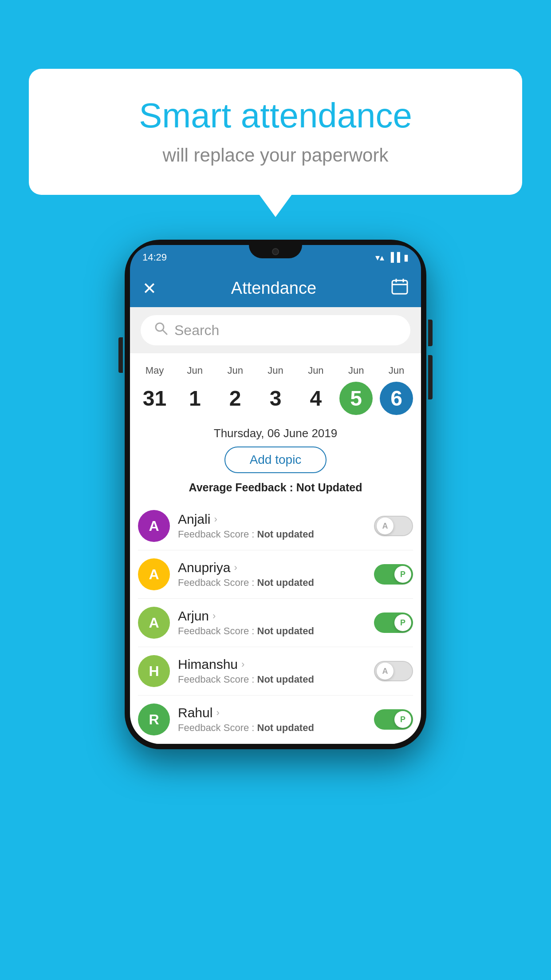 This screenshot has width=551, height=980. What do you see at coordinates (276, 680) in the screenshot?
I see `student-feedback-3: Feedback Score : Not updated` at bounding box center [276, 680].